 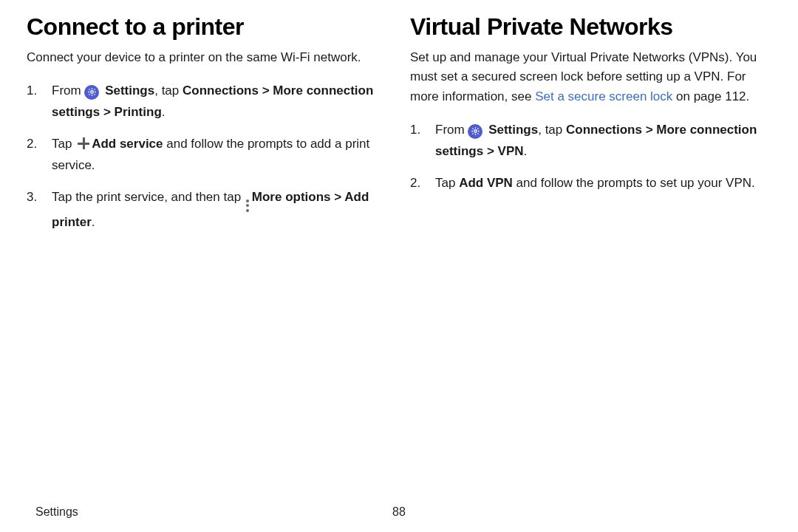 I want to click on text: Add VPN, so click(x=486, y=183).